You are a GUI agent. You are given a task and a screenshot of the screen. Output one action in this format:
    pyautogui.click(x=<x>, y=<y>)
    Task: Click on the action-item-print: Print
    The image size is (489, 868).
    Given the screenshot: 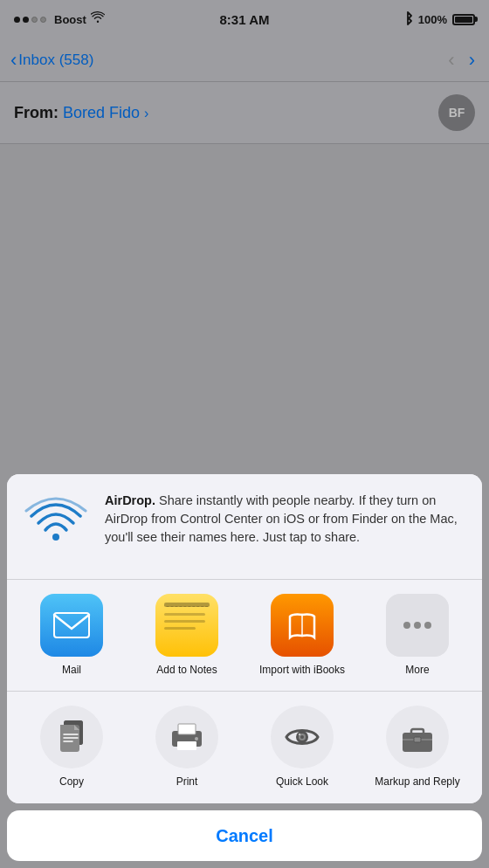 What is the action you would take?
    pyautogui.click(x=187, y=747)
    